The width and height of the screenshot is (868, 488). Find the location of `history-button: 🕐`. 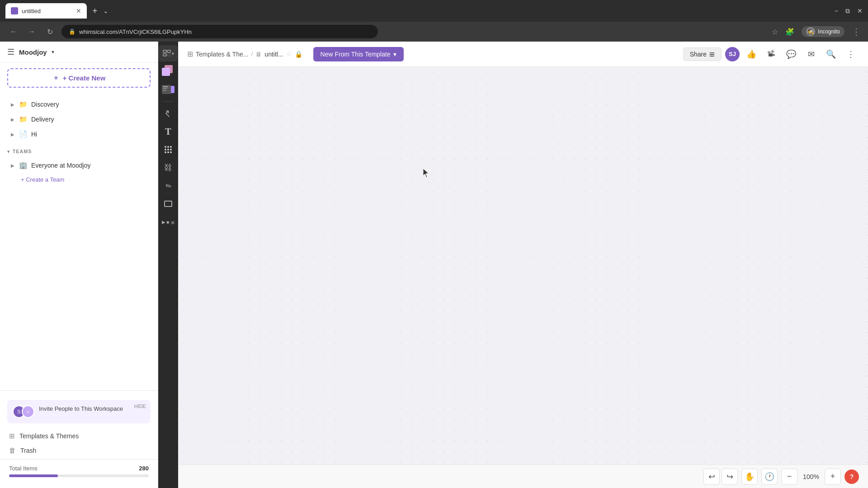

history-button: 🕐 is located at coordinates (769, 477).